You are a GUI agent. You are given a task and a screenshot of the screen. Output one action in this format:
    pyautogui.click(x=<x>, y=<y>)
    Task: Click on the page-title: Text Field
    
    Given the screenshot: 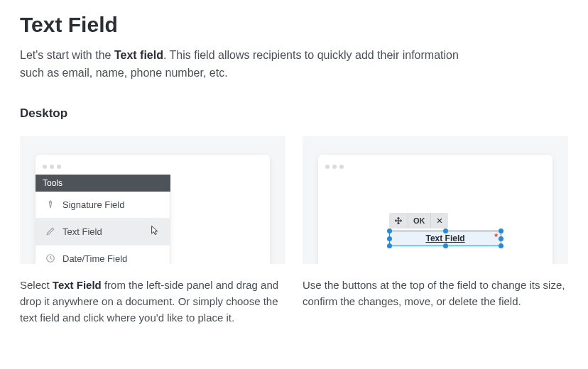 What is the action you would take?
    pyautogui.click(x=294, y=25)
    